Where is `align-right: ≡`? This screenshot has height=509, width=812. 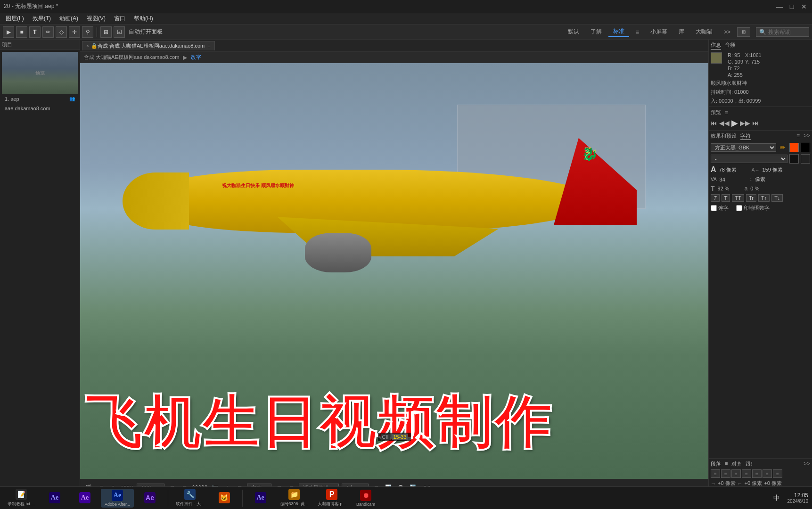 align-right: ≡ is located at coordinates (736, 474).